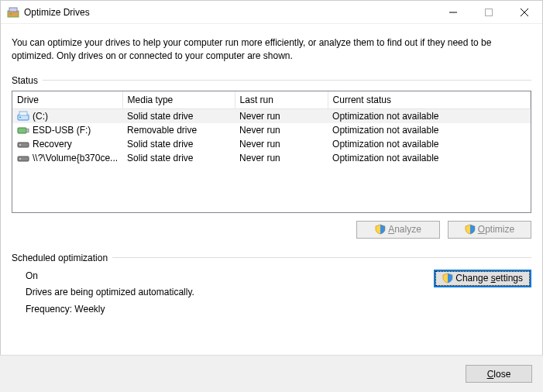 This screenshot has height=392, width=543. I want to click on close-button: Close, so click(499, 373).